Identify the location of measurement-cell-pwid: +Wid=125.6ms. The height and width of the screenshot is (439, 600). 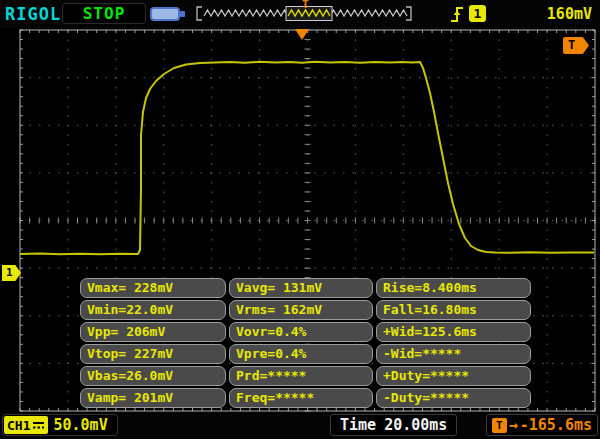
(454, 332).